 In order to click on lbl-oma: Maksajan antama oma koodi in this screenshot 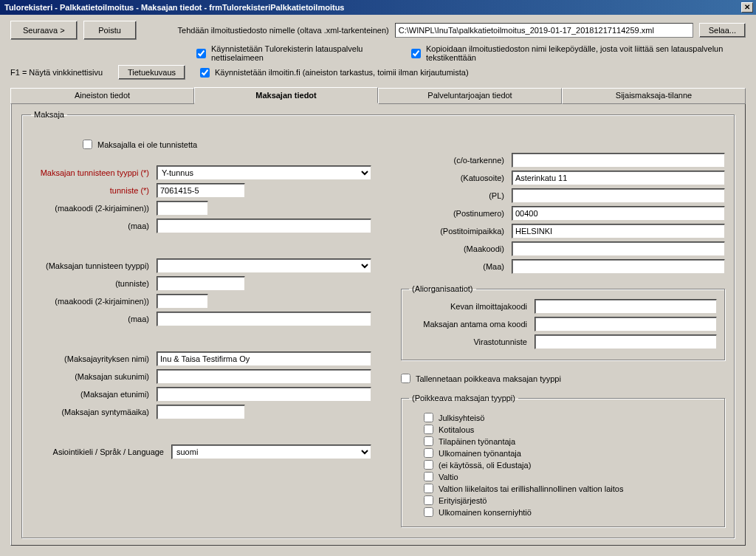, I will do `click(472, 324)`.